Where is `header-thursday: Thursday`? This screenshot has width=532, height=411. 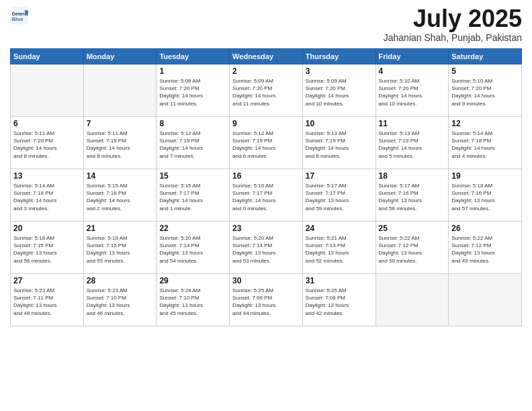 header-thursday: Thursday is located at coordinates (339, 56).